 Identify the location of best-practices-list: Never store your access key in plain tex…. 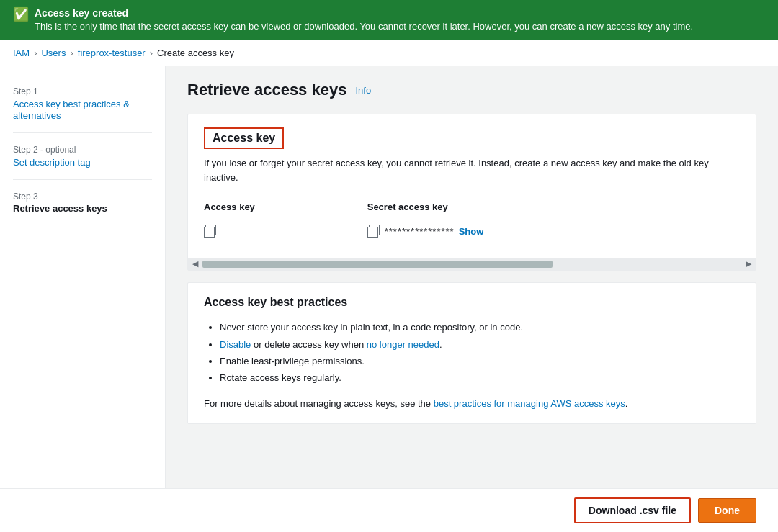
(472, 353).